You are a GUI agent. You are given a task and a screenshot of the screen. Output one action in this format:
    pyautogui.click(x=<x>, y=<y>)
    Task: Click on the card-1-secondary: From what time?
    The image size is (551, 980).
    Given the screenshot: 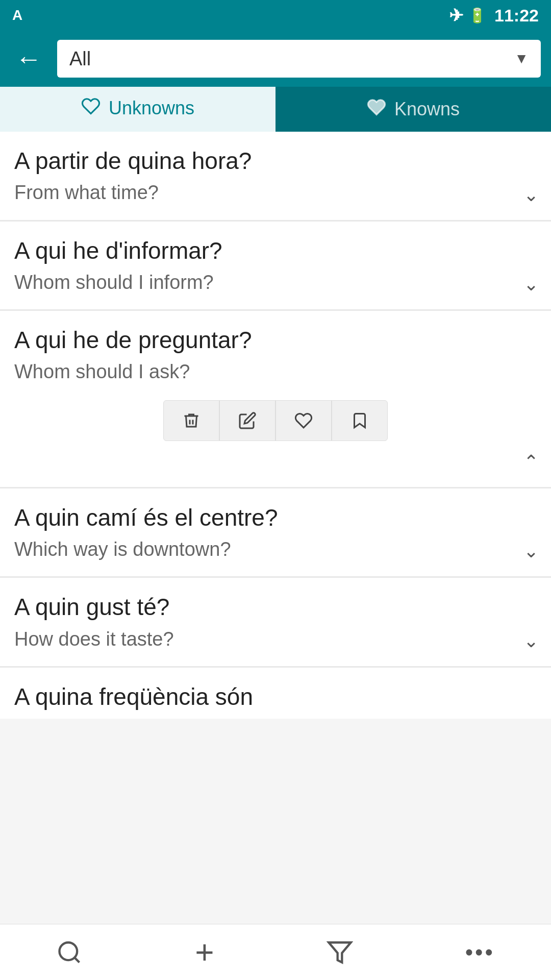 What is the action you would take?
    pyautogui.click(x=276, y=193)
    